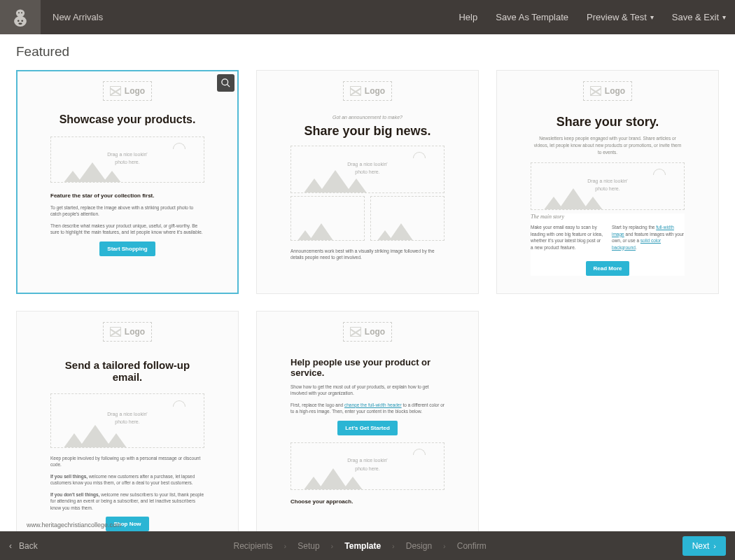 This screenshot has height=560, width=735. What do you see at coordinates (368, 132) in the screenshot?
I see `template-heading: Share your big news.` at bounding box center [368, 132].